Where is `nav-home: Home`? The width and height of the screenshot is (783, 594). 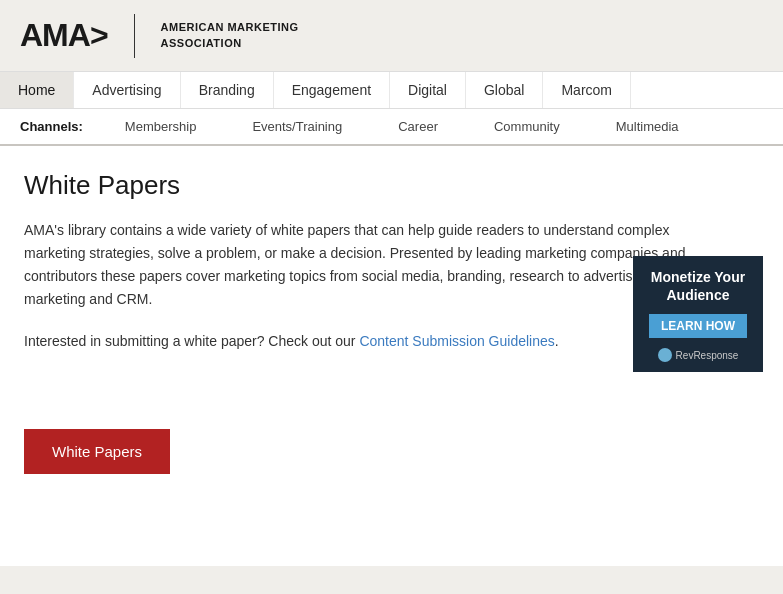 nav-home: Home is located at coordinates (37, 90).